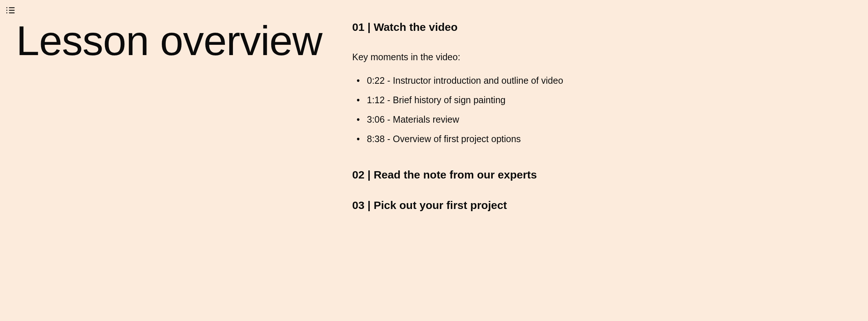 The height and width of the screenshot is (321, 868). I want to click on step-label: Watch the video, so click(415, 27).